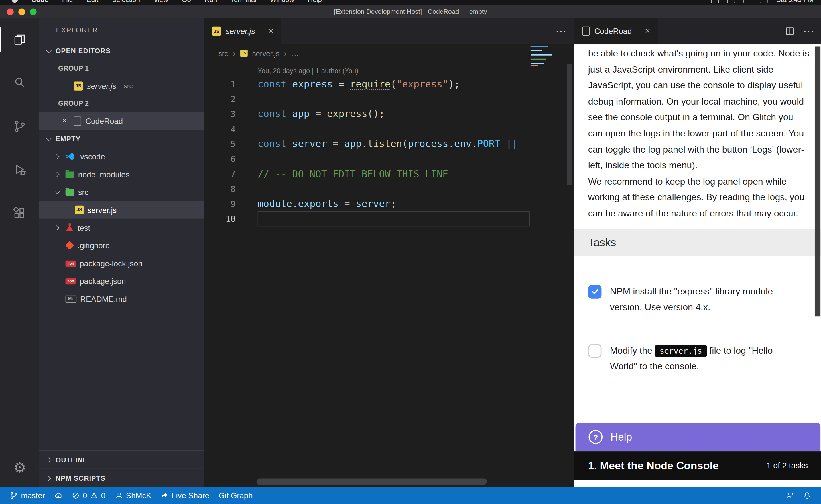 The width and height of the screenshot is (821, 504). What do you see at coordinates (122, 263) in the screenshot?
I see `tree-item-package-lock: package-lock.json` at bounding box center [122, 263].